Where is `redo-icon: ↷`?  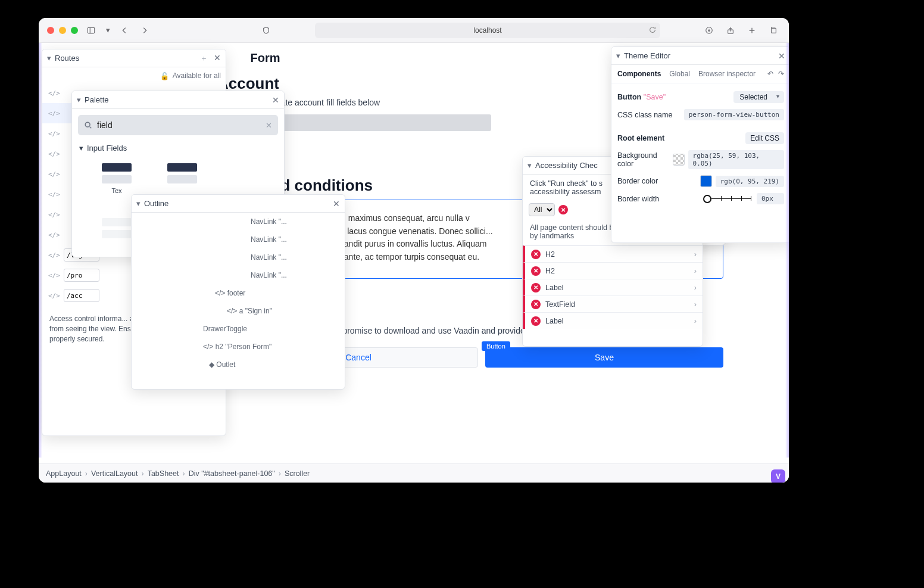
redo-icon: ↷ is located at coordinates (781, 74).